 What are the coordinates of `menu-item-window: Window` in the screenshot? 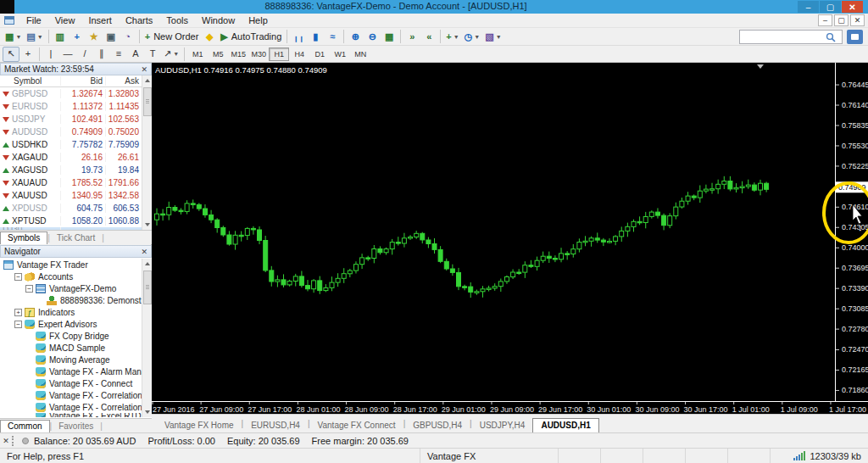 It's located at (219, 20).